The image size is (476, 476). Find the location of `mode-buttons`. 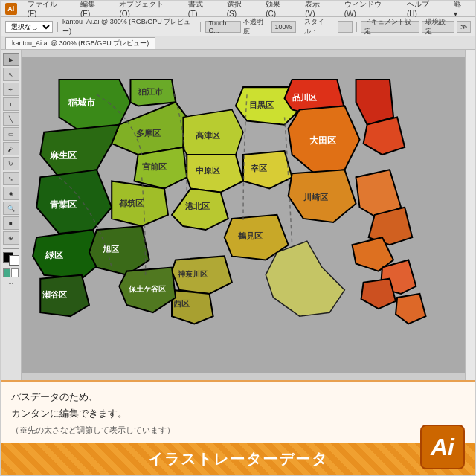

mode-buttons is located at coordinates (10, 273).